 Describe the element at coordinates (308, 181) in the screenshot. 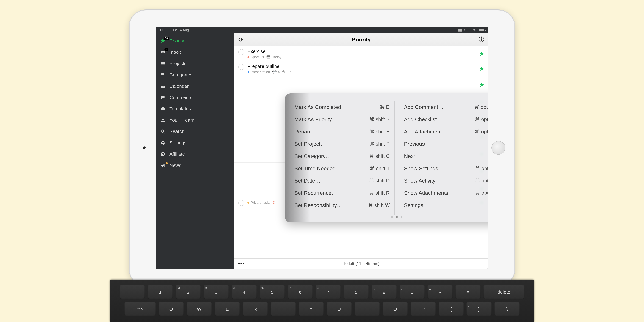

I see `hud-shortcut-label: Set Date…` at that location.